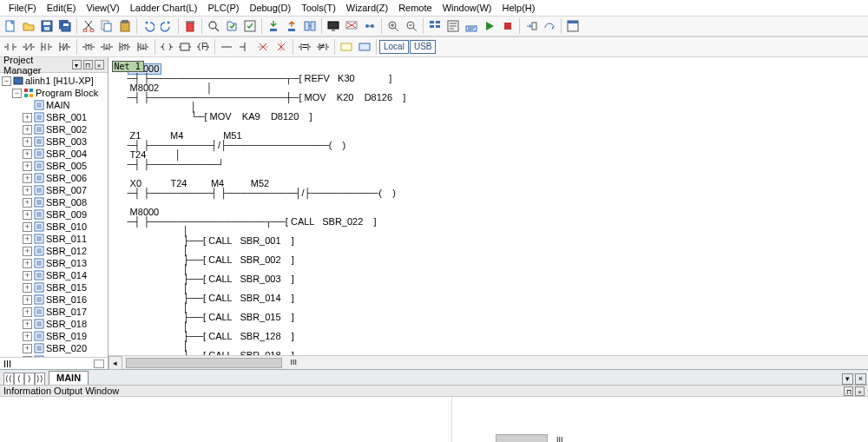 Image resolution: width=868 pixels, height=442 pixels. I want to click on monitor-icon, so click(333, 26).